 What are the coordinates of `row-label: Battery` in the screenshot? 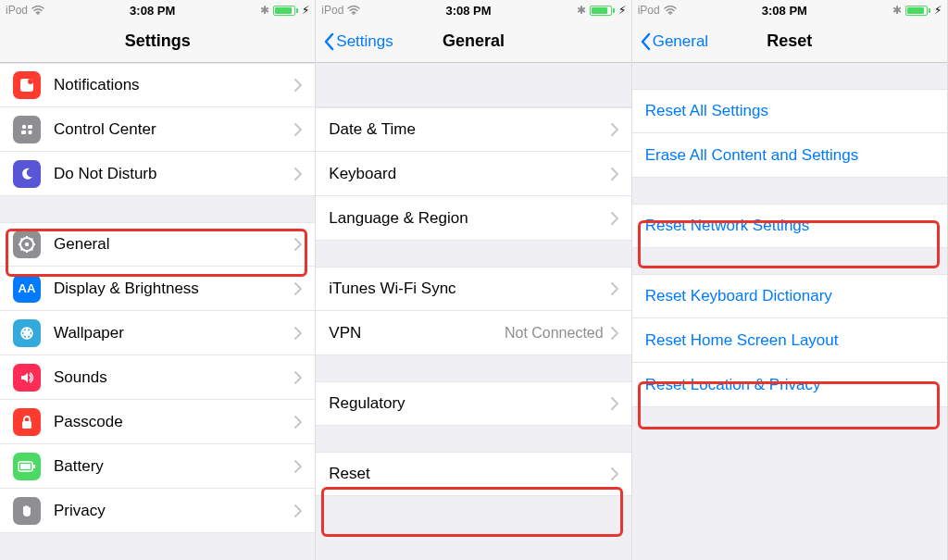 It's located at (174, 467).